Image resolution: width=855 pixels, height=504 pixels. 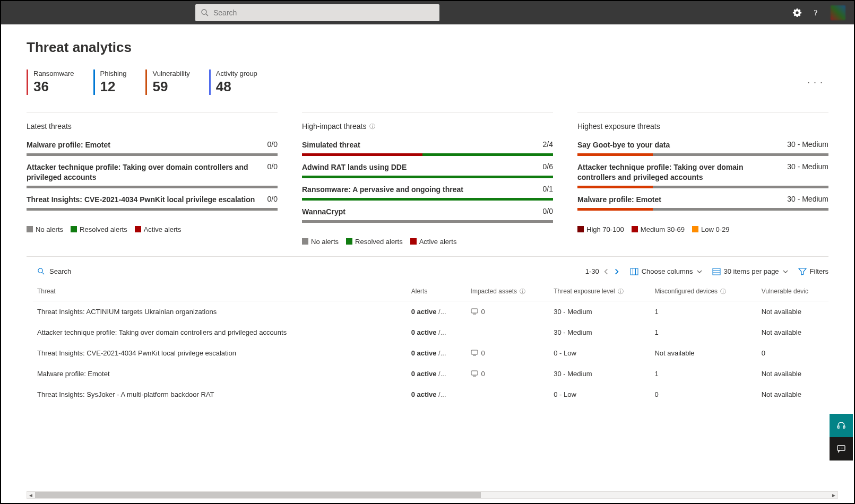 I want to click on cell-assets, so click(x=508, y=332).